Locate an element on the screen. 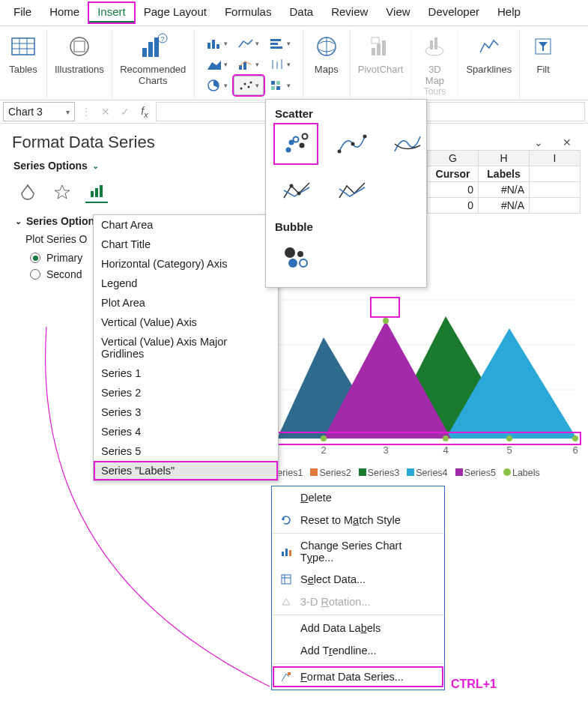 The width and height of the screenshot is (588, 706). chart-surface: ▾ is located at coordinates (280, 85).